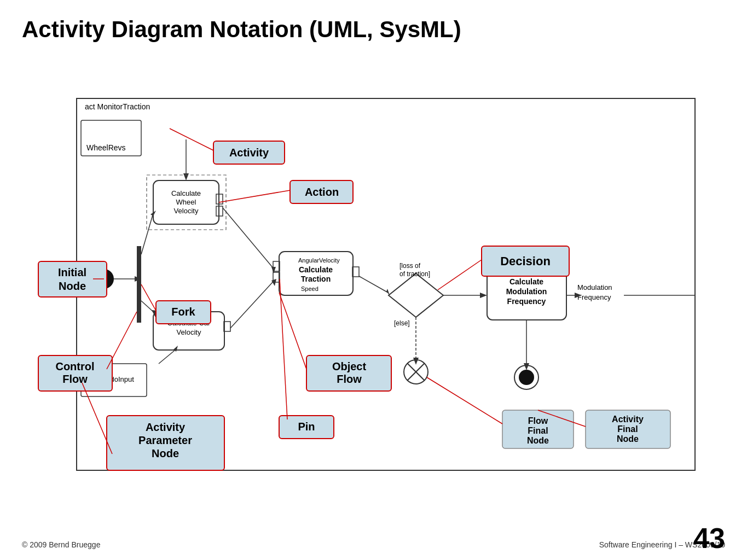  What do you see at coordinates (349, 366) in the screenshot?
I see `obj-flow-anno-label: Object` at bounding box center [349, 366].